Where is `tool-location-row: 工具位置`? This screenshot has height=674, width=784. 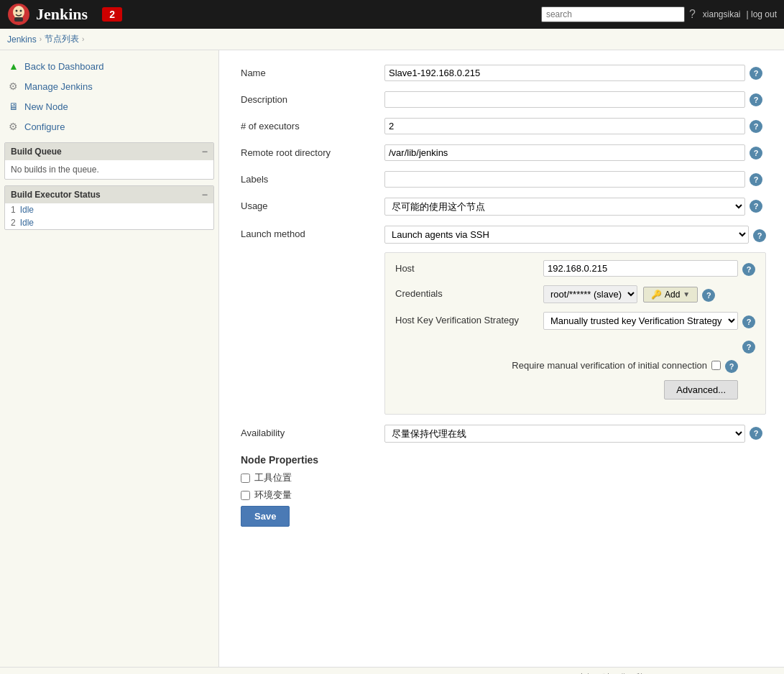 tool-location-row: 工具位置 is located at coordinates (502, 478).